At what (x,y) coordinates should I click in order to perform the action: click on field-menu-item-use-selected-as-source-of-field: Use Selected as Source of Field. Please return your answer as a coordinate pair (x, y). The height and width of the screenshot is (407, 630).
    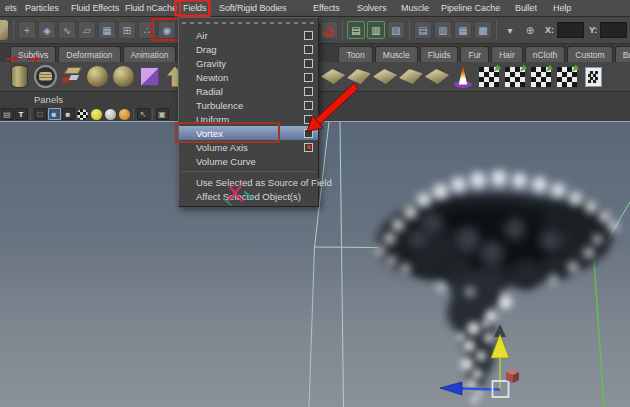
    Looking at the image, I should click on (248, 182).